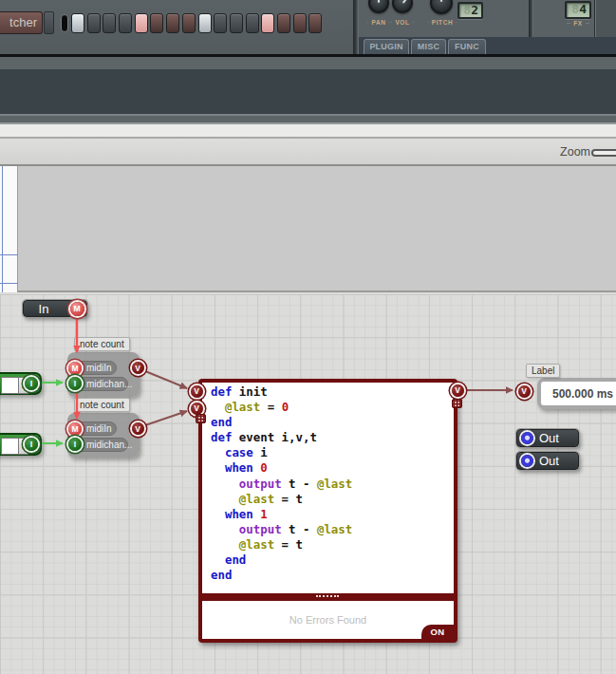 This screenshot has height=674, width=616. I want to click on code-line: when 1, so click(332, 515).